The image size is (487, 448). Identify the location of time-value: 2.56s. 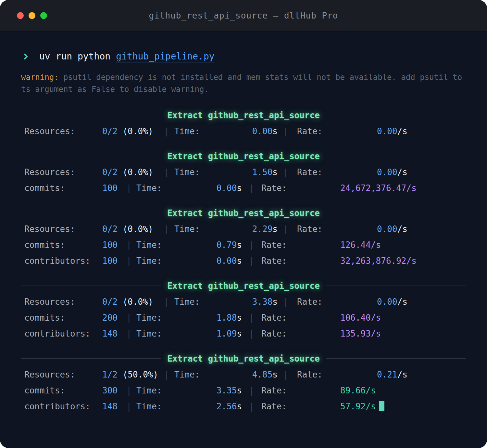
(203, 406).